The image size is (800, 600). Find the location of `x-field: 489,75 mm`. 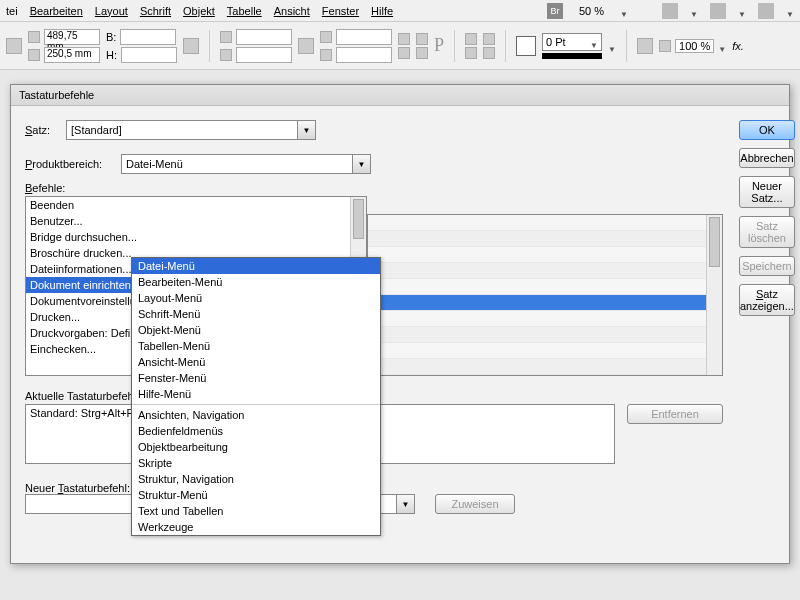

x-field: 489,75 mm is located at coordinates (72, 37).